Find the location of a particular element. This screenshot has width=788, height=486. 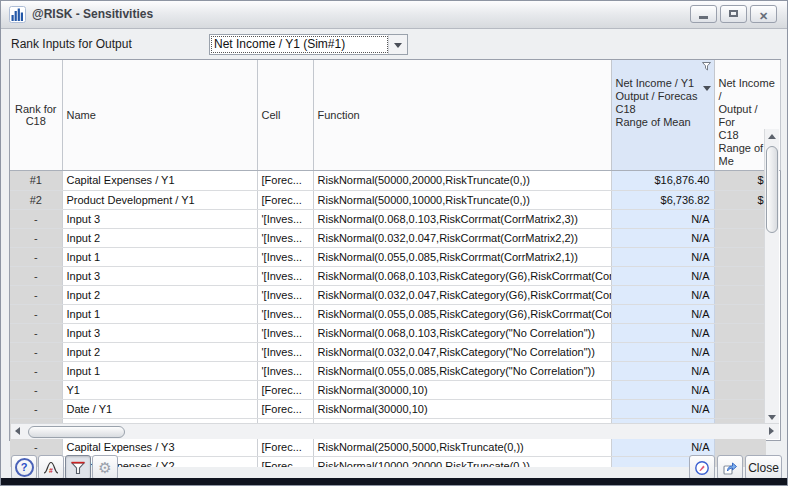

sort-arrow-icon is located at coordinates (707, 88).